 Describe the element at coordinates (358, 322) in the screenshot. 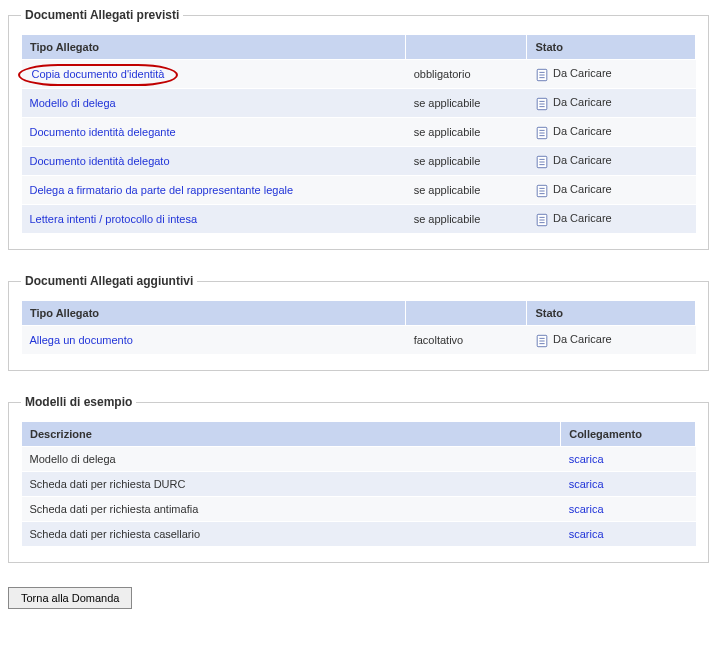

I see `section-aggiuntivi: Documenti Allegati aggiuntivi Tipo Alleg…` at that location.